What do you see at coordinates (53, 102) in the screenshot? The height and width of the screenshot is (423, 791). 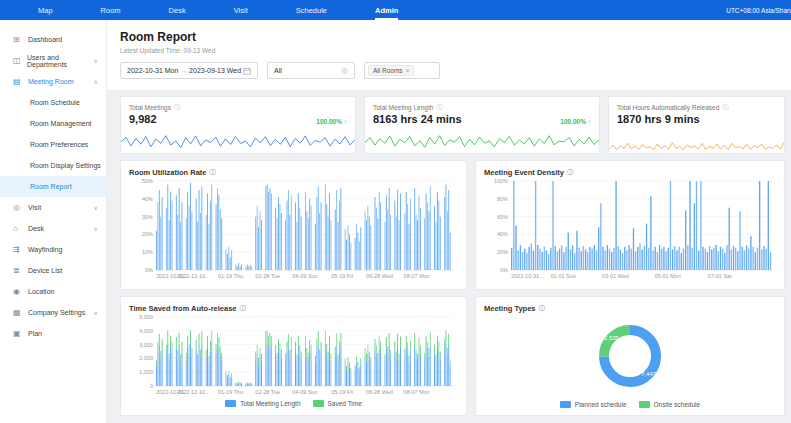 I see `sidebar-item-room-schedule: Room Schedule` at bounding box center [53, 102].